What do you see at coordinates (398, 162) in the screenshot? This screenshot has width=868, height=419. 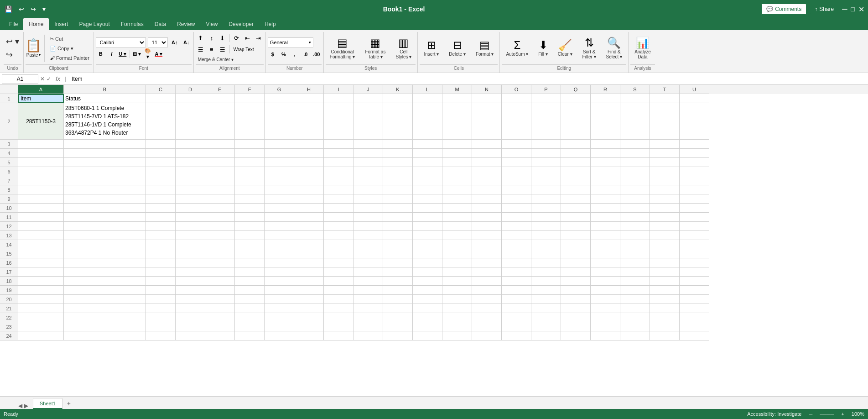 I see `cell-K5` at bounding box center [398, 162].